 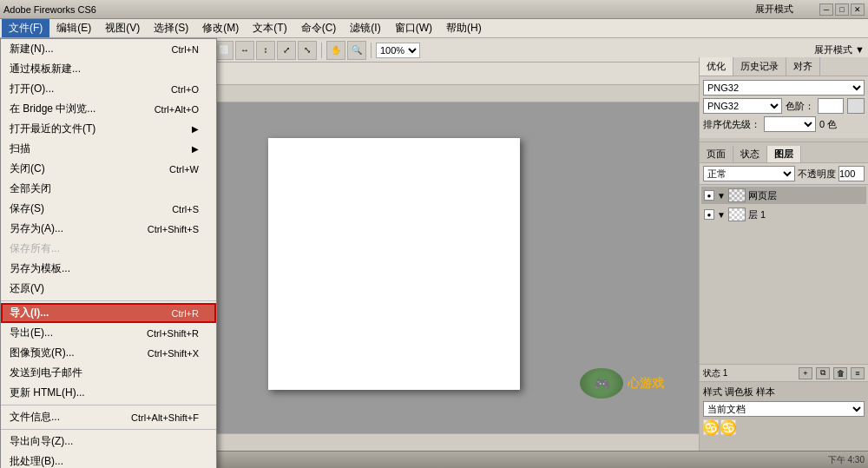 What do you see at coordinates (108, 333) in the screenshot?
I see `menu-export: 导出(E)... Ctrl+Shift+R` at bounding box center [108, 333].